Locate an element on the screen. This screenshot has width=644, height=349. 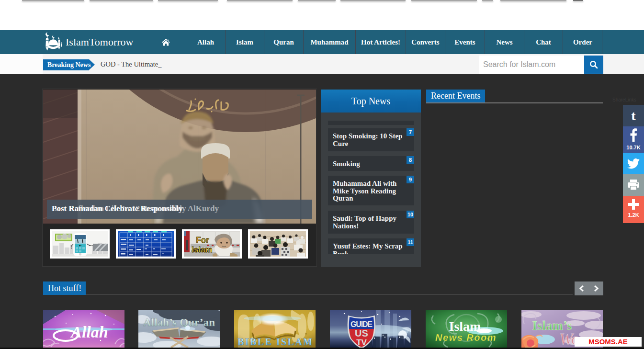
svg-text: Allah is located at coordinates (89, 332).